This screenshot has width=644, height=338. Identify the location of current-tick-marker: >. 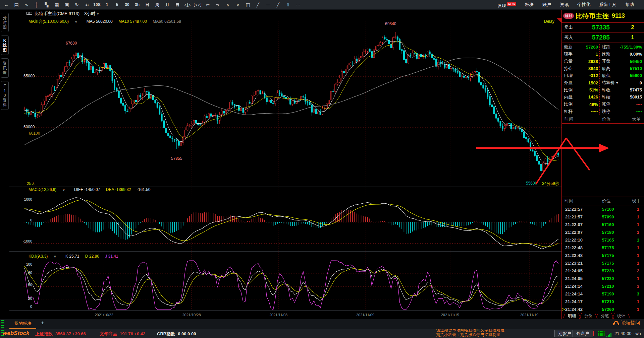
(564, 310).